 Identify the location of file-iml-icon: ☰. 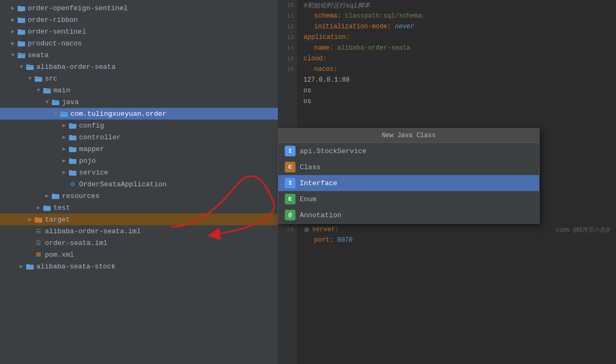
(38, 243).